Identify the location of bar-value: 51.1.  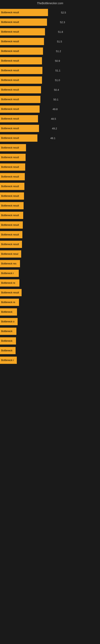
(58, 70).